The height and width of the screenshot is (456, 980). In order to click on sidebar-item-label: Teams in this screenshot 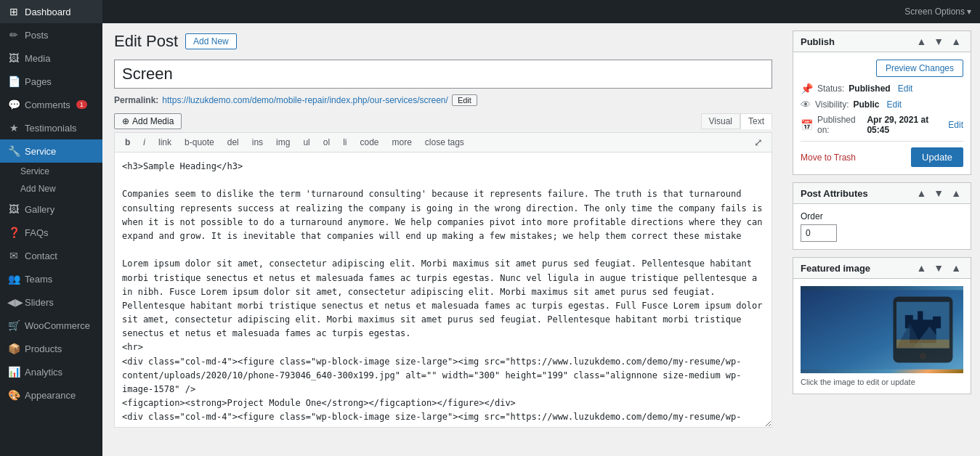, I will do `click(39, 279)`.